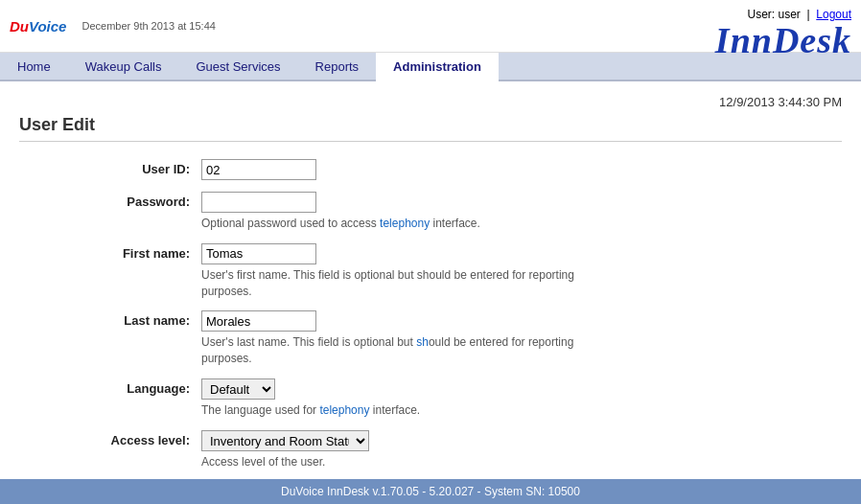  Describe the element at coordinates (430, 492) in the screenshot. I see `footer-text: DuVoice InnDesk v.1.70.05 - 5.20.027 - S…` at that location.